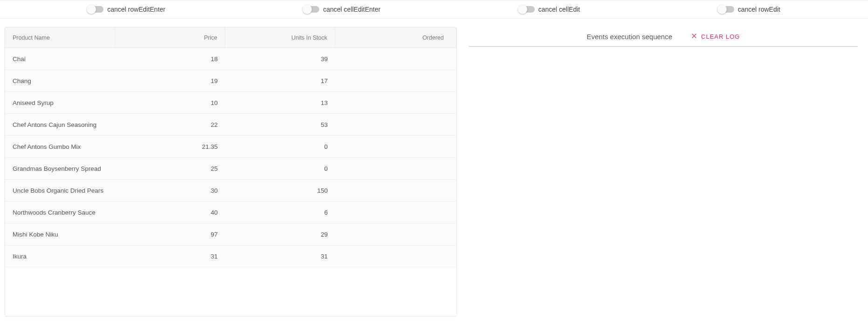  I want to click on cell-product-name: Ikura, so click(60, 256).